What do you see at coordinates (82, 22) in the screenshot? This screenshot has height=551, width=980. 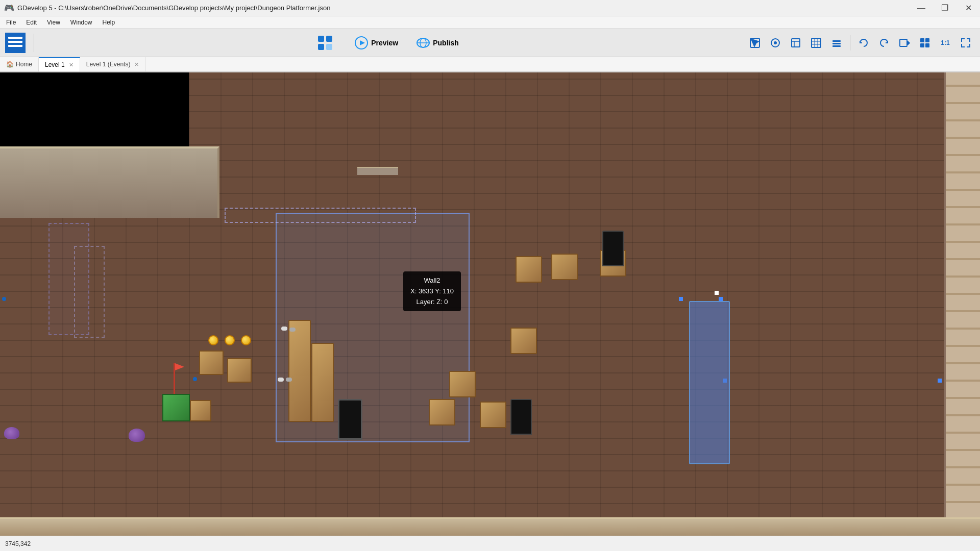 I see `menu-window: Window` at bounding box center [82, 22].